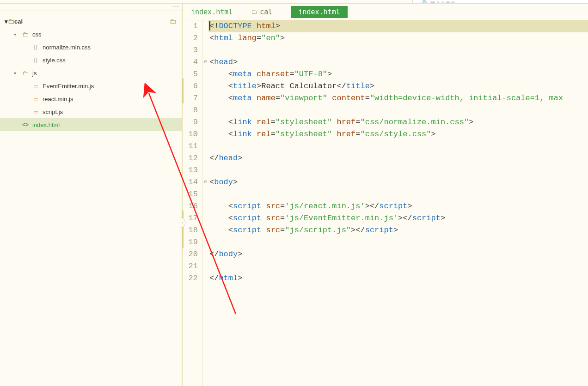 The image size is (588, 386). Describe the element at coordinates (193, 203) in the screenshot. I see `line-gutter: 12345678910111213141516171819202122` at that location.